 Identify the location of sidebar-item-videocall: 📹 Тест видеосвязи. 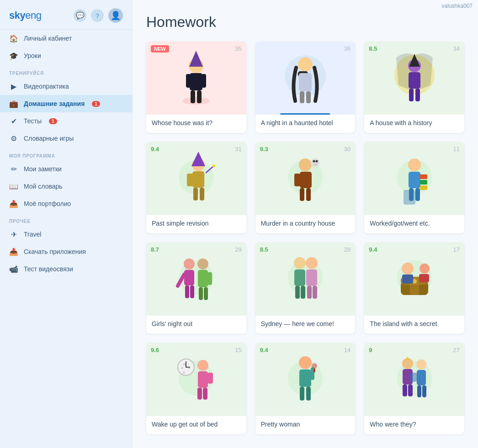
(66, 269).